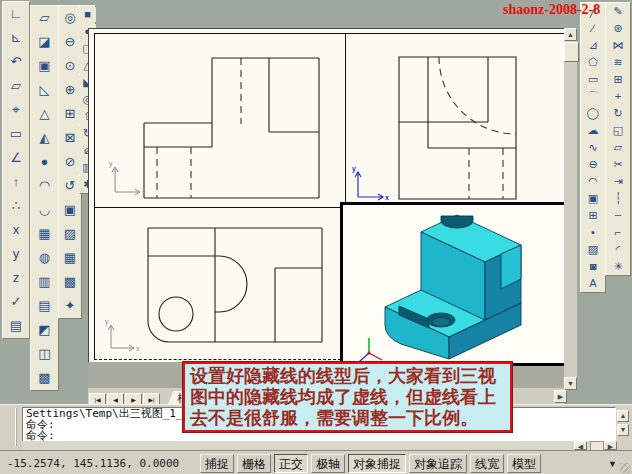  Describe the element at coordinates (570, 34) in the screenshot. I see `scroll-up-button: ▲` at that location.